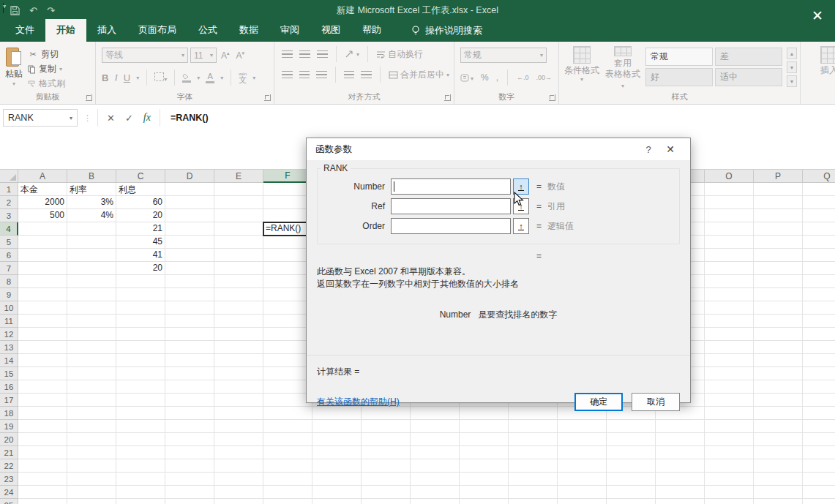 The height and width of the screenshot is (504, 835). Describe the element at coordinates (729, 440) in the screenshot. I see `cell-O20` at that location.